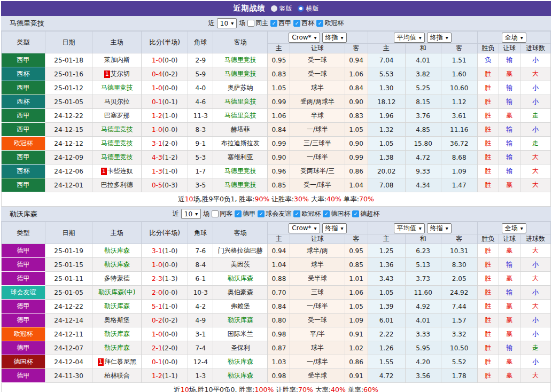  What do you see at coordinates (201, 376) in the screenshot?
I see `corner-count: 1-3` at bounding box center [201, 376].